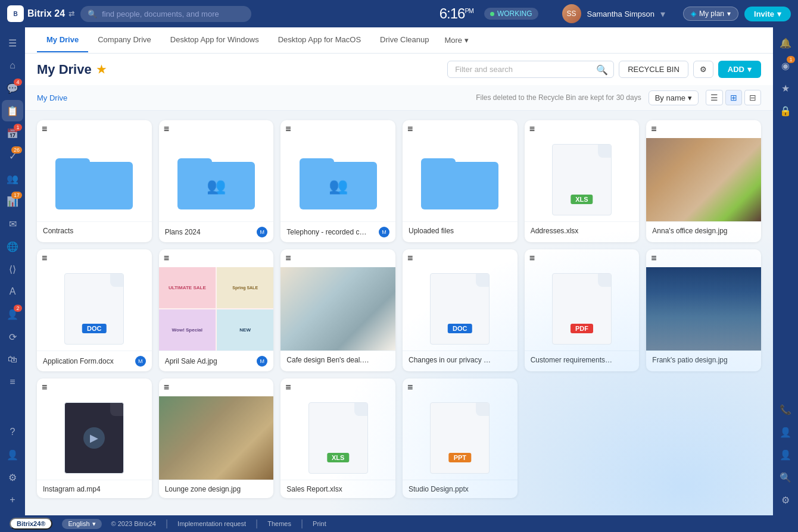 The image size is (798, 532). Describe the element at coordinates (13, 500) in the screenshot. I see `sidebar-item-add: +` at that location.